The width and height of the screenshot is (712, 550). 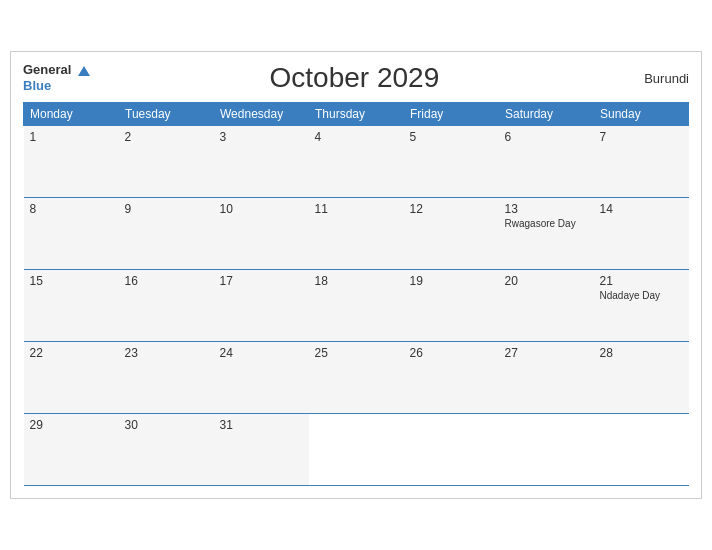 I want to click on day-number: 26, so click(x=452, y=353).